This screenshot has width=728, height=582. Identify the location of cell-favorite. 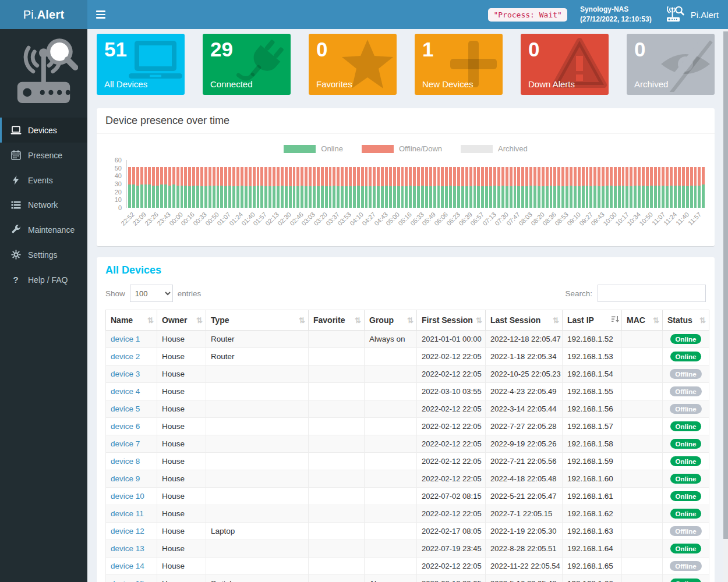
(337, 409).